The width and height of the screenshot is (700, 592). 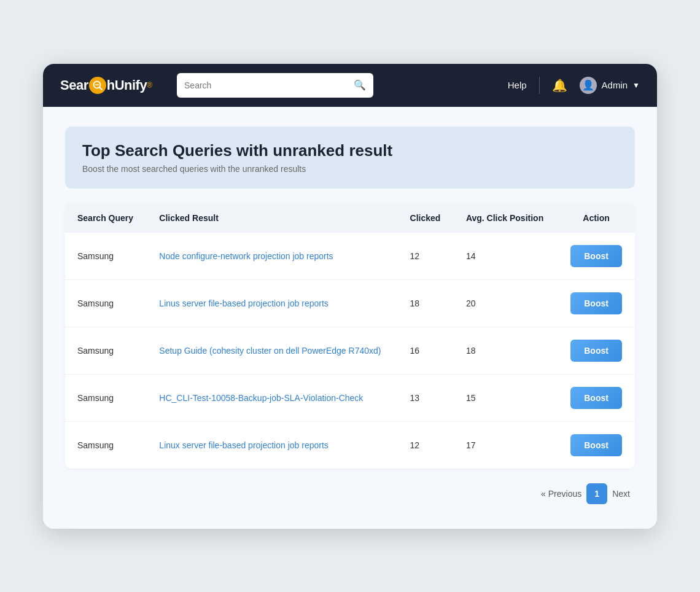 I want to click on page-title: Top Search Queries with unranked result, so click(x=350, y=151).